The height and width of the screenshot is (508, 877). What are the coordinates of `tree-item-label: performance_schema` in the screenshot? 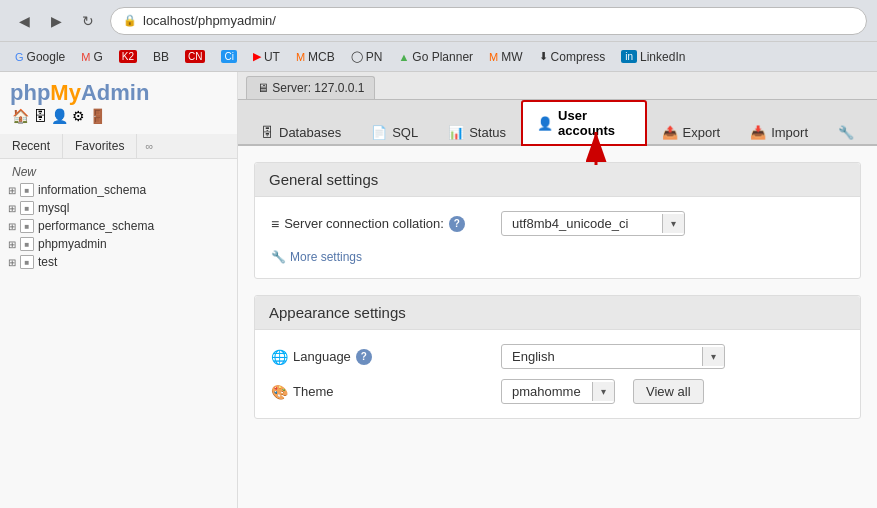 It's located at (96, 226).